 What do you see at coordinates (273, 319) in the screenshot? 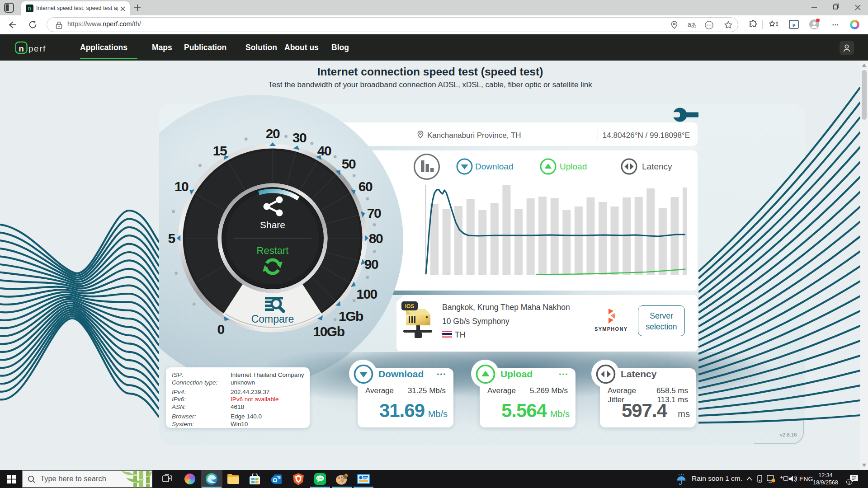
I see `svg-text: Compare` at bounding box center [273, 319].